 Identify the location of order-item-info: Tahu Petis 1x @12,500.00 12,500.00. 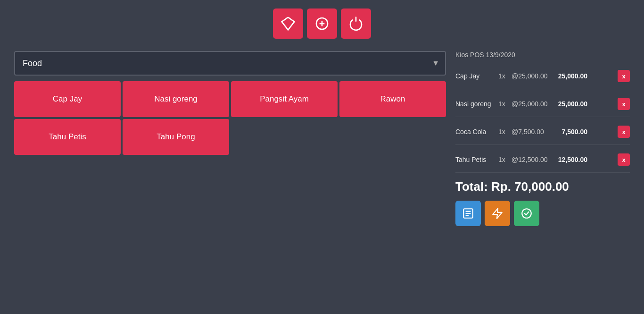
(534, 160).